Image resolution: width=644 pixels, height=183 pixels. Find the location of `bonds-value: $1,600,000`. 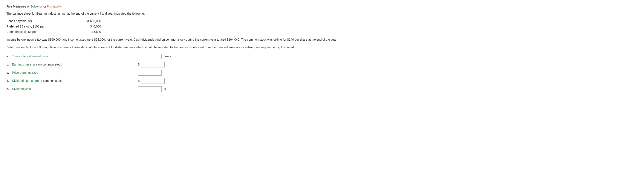

bonds-value: $1,600,000 is located at coordinates (88, 21).